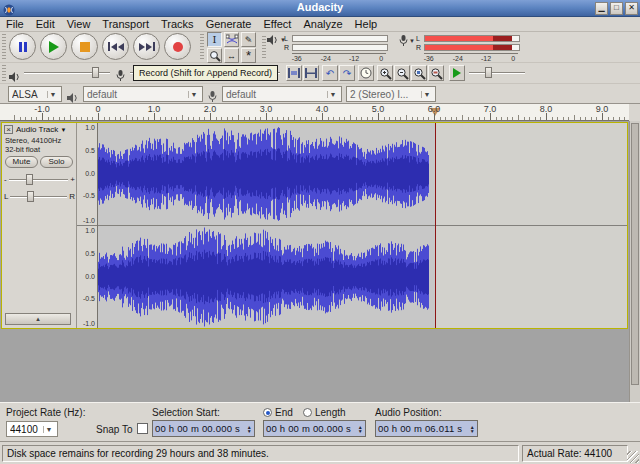 Image resolution: width=640 pixels, height=464 pixels. I want to click on record-button, so click(178, 46).